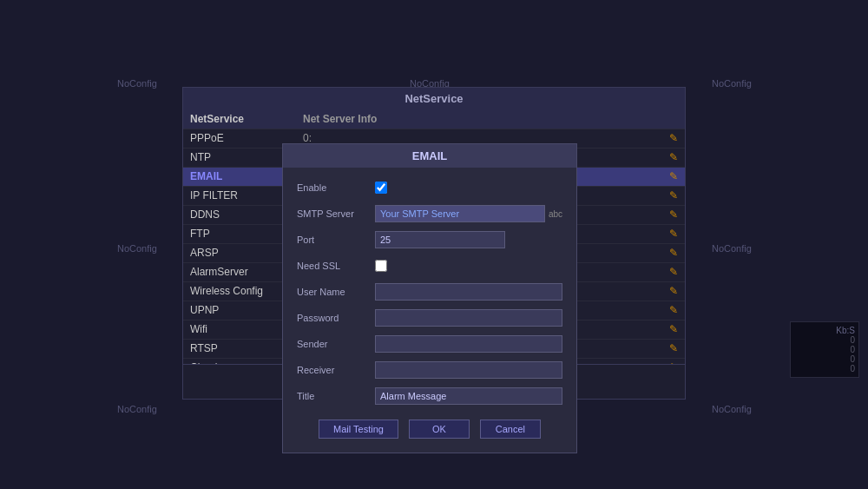 This screenshot has height=489, width=868. I want to click on noconfig-tr: NoConfig, so click(732, 83).